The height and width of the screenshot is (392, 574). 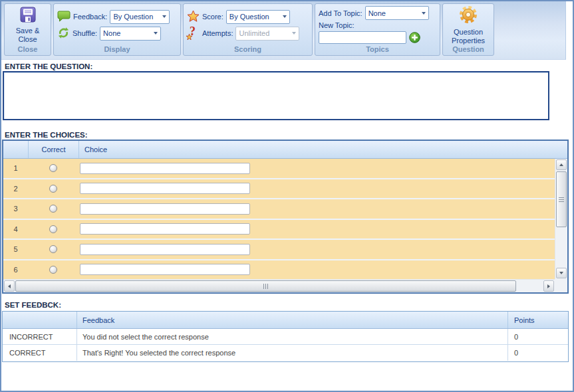 I want to click on enter-question-label: ENTER THE QUESTION:, so click(x=49, y=66).